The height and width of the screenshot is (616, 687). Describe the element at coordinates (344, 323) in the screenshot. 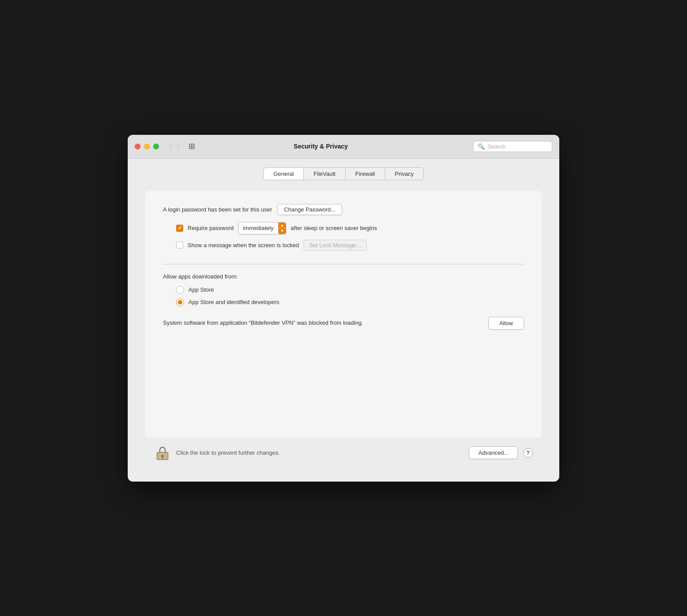

I see `blocked-app-section: System software from application “Bitdef…` at that location.